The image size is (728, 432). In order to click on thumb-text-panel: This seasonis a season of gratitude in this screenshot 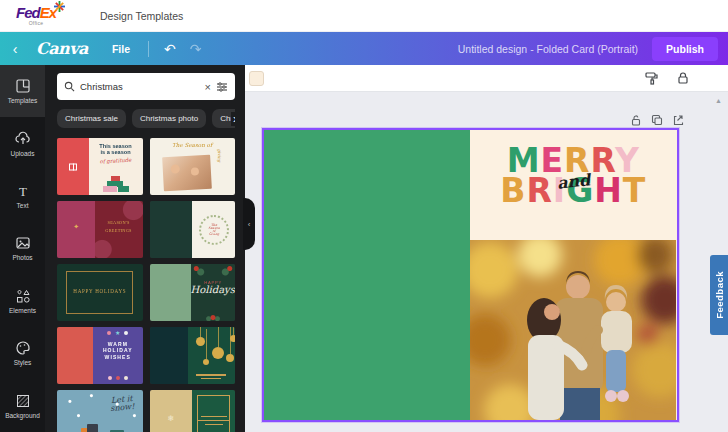, I will do `click(116, 166)`.